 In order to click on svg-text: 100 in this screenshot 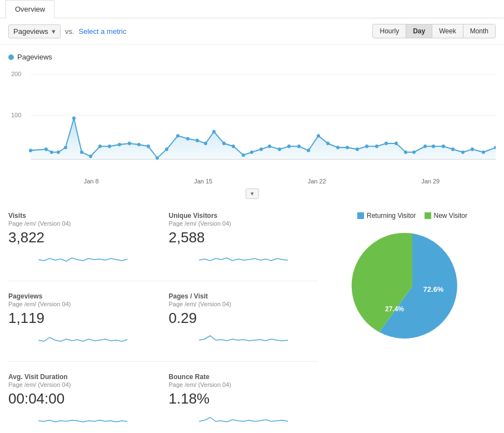, I will do `click(16, 115)`.